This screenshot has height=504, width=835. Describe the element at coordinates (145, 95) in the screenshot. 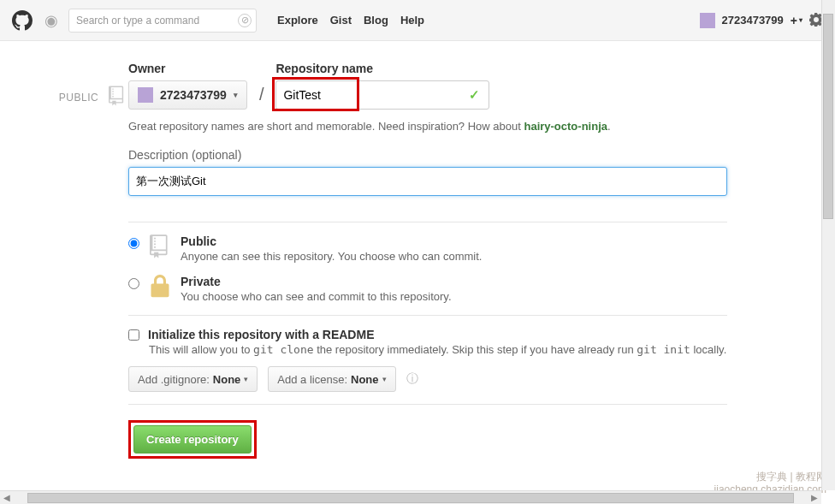

I see `owner-avatar-icon` at that location.